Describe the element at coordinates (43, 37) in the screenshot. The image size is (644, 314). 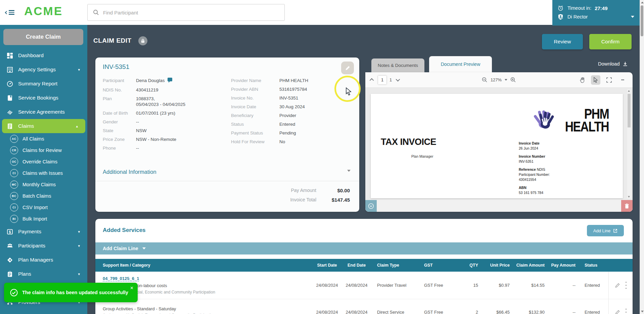
I see `create-claim-button: Create Claim` at that location.